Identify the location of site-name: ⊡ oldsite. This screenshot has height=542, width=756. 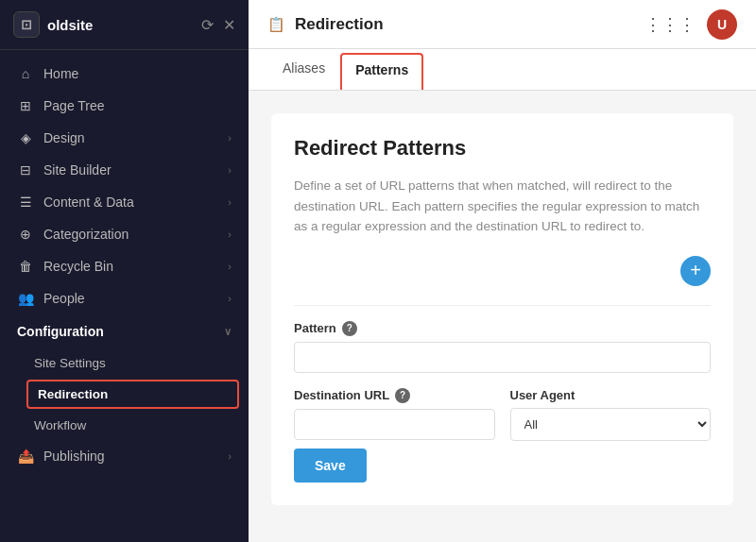
(53, 25).